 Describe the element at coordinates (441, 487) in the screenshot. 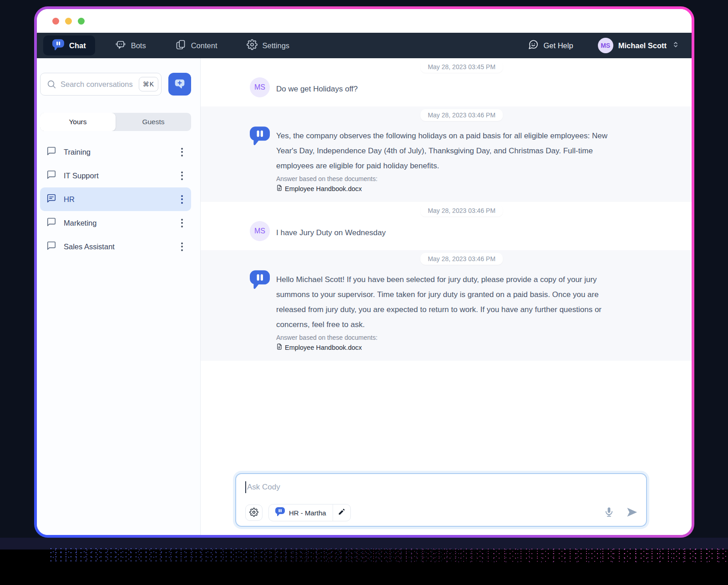

I see `composer-input: Ask Cody` at that location.